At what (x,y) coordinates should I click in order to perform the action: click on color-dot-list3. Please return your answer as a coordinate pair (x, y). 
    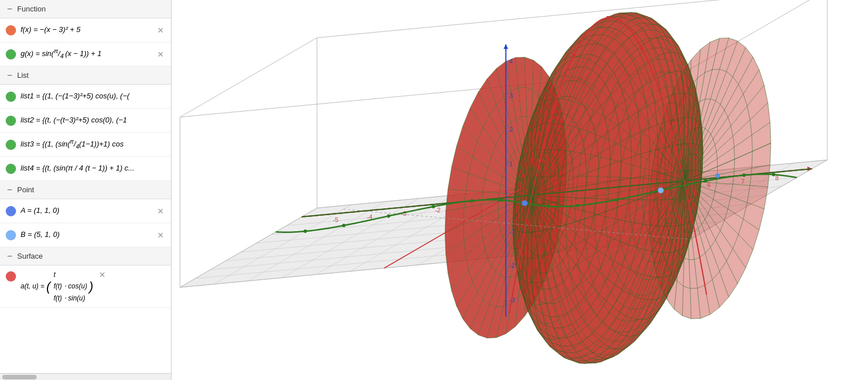
    Looking at the image, I should click on (11, 145).